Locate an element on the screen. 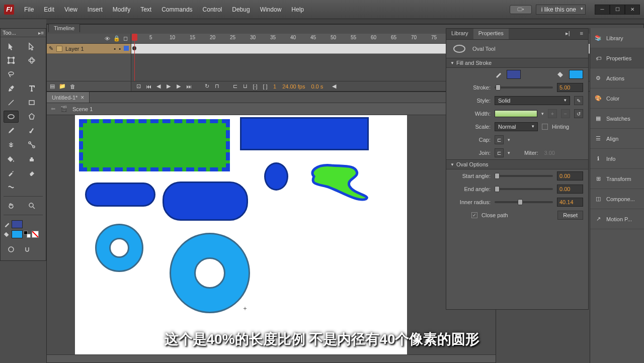  bone-tool is located at coordinates (32, 145).